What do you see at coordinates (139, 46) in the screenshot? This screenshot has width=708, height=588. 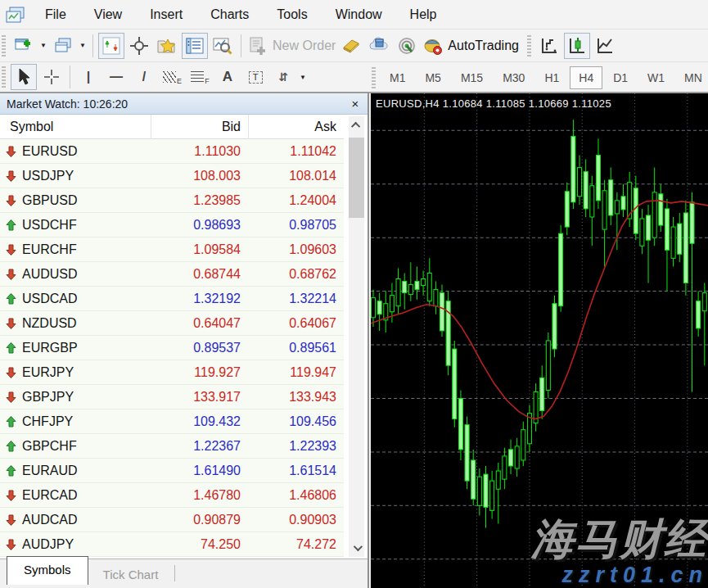 I see `data-window-button` at bounding box center [139, 46].